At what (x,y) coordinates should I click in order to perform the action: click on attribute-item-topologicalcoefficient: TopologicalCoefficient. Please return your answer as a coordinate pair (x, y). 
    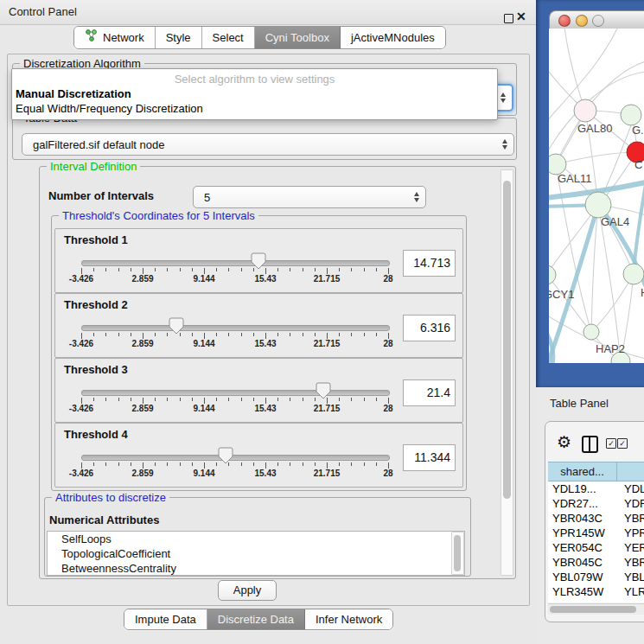
    Looking at the image, I should click on (256, 553).